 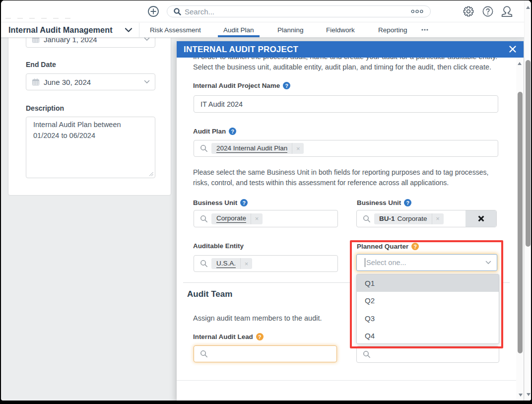 I want to click on nav-bar: Internal Audit Management Risk Assessmen…, so click(x=266, y=30).